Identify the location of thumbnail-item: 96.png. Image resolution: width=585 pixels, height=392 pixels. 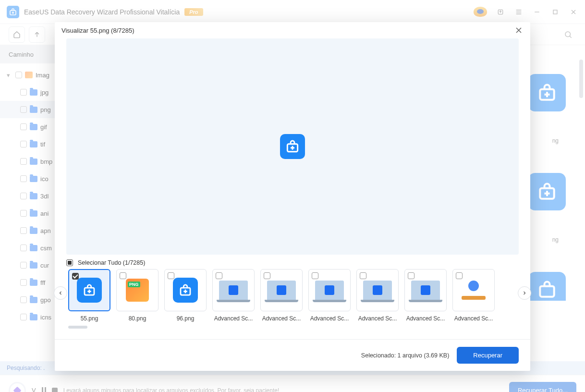
(185, 295).